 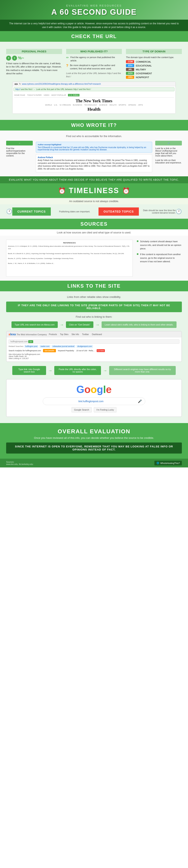 What do you see at coordinates (20, 84) in the screenshot?
I see `refresh-icon: ↻` at bounding box center [20, 84].